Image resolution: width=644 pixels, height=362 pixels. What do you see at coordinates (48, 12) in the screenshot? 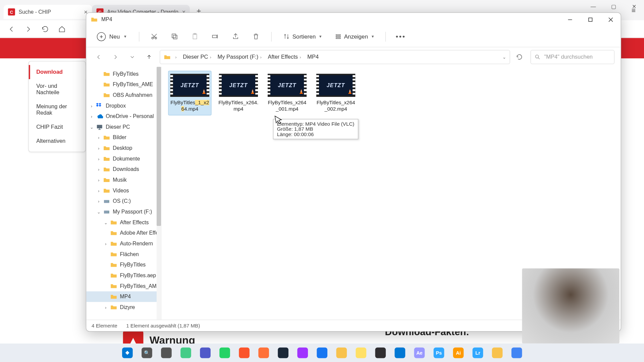
I see `browser-tab-0: C Suche - CHIP ×` at bounding box center [48, 12].